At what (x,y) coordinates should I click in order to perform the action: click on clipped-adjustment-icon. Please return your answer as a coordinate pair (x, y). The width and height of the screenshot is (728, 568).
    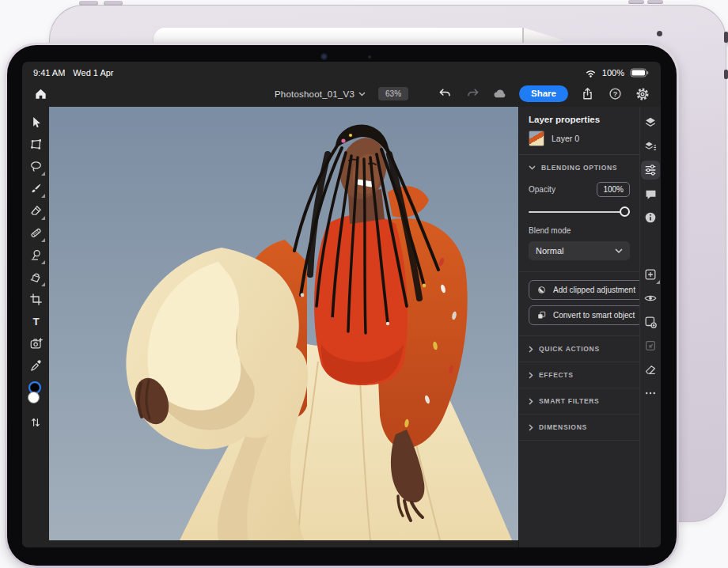
    Looking at the image, I should click on (541, 290).